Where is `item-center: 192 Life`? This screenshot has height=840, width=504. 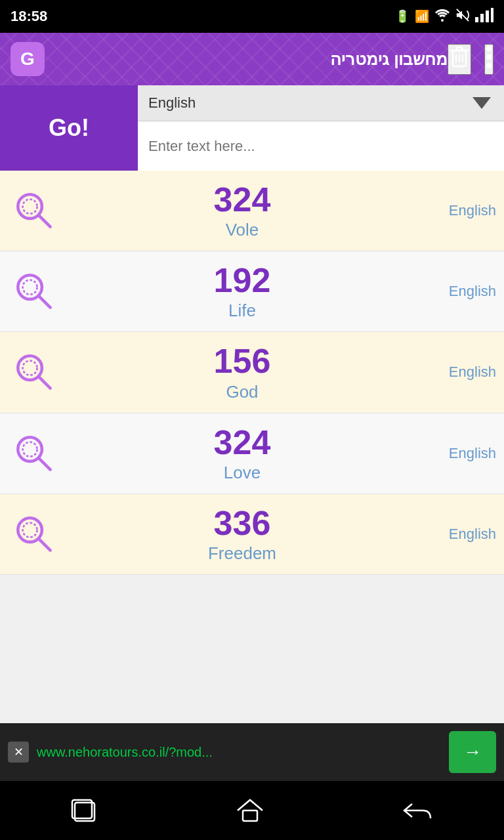 item-center: 192 Life is located at coordinates (242, 291).